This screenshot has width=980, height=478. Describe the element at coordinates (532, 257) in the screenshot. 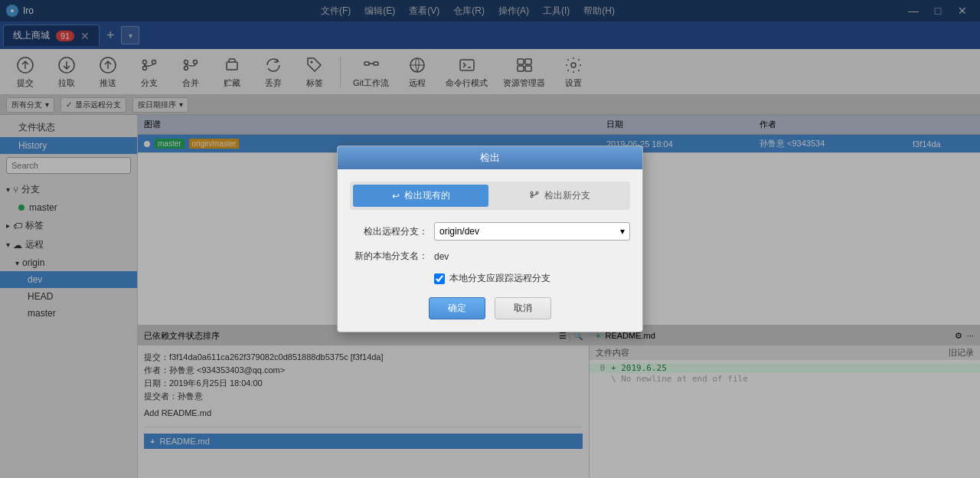

I see `local-branch-value: dev` at that location.